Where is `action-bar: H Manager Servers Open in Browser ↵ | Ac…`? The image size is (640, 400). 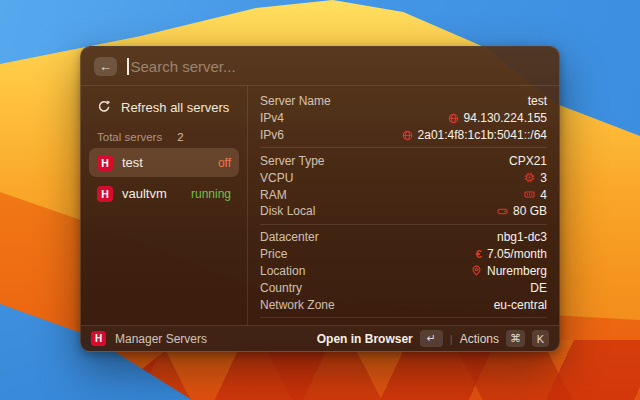 action-bar: H Manager Servers Open in Browser ↵ | Ac… is located at coordinates (320, 338).